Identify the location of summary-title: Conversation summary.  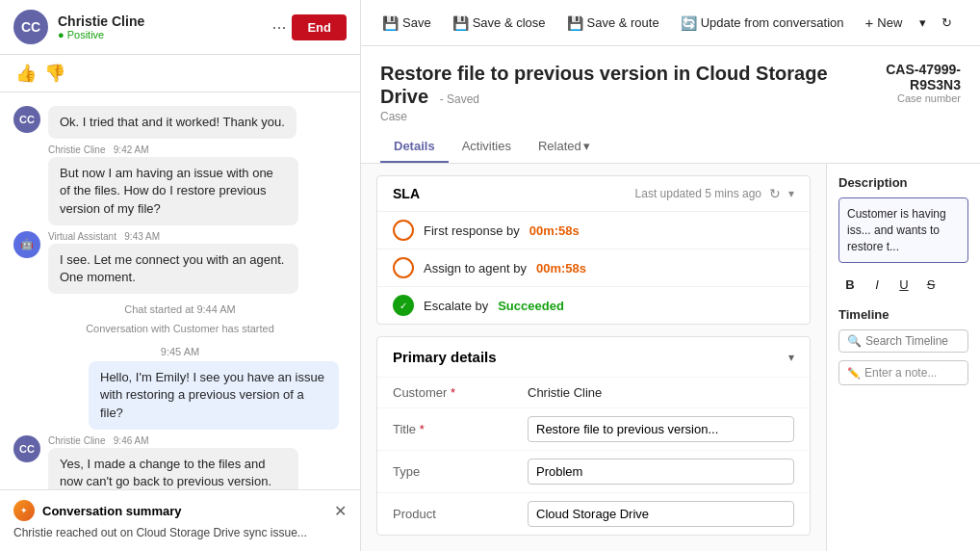
(185, 511).